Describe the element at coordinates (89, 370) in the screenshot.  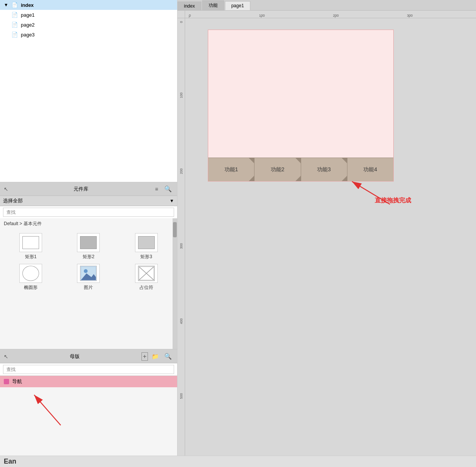
I see `master-search-bar` at that location.